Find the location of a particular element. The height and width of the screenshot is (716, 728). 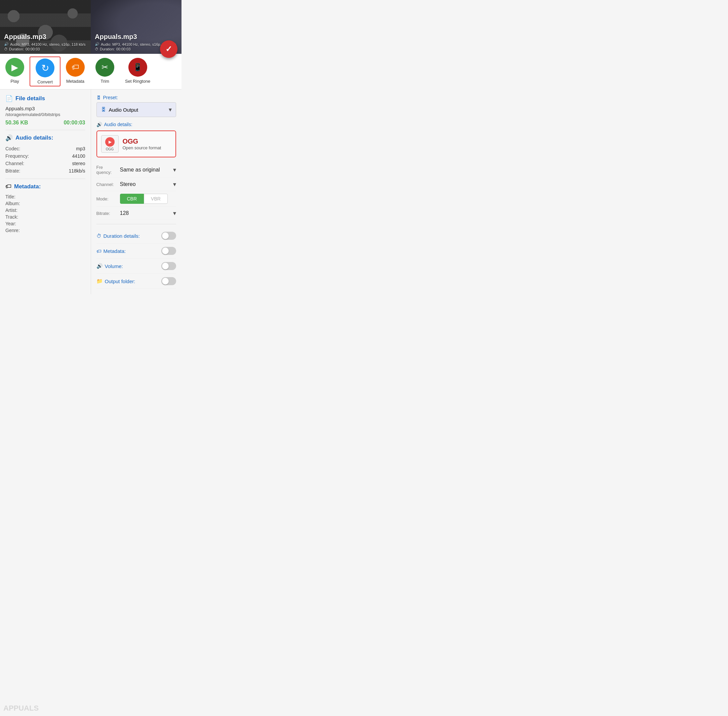

left-duration-label: Duration: is located at coordinates (17, 49).